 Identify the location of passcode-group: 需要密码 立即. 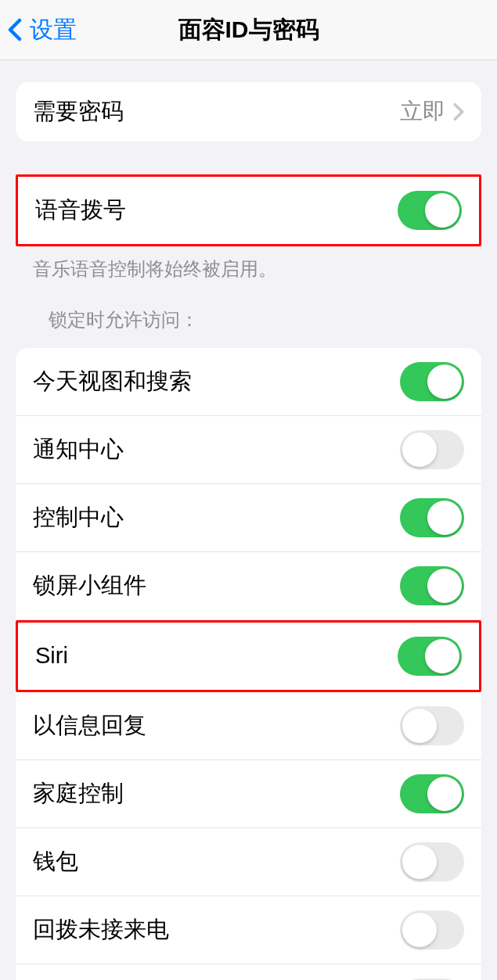
(249, 112).